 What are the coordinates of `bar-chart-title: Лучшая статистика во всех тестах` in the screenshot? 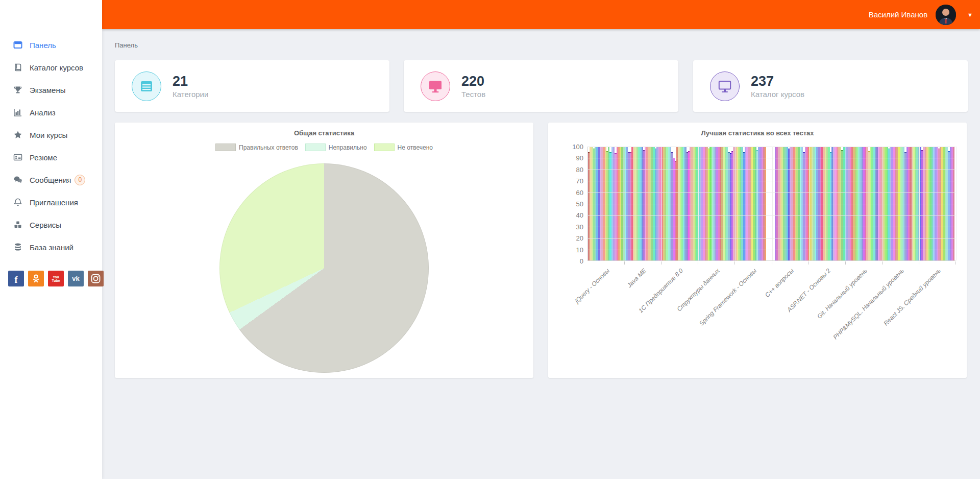 It's located at (757, 133).